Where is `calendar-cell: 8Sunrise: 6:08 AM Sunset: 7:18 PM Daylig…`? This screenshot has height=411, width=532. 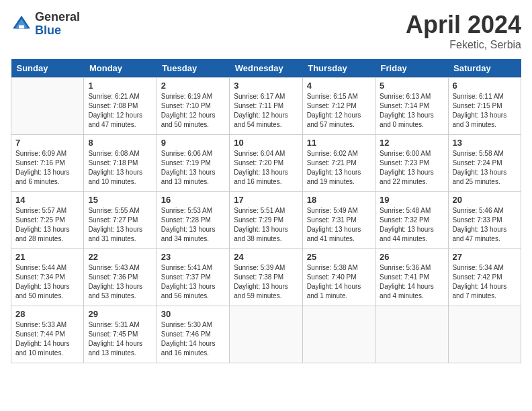 calendar-cell: 8Sunrise: 6:08 AM Sunset: 7:18 PM Daylig… is located at coordinates (120, 164).